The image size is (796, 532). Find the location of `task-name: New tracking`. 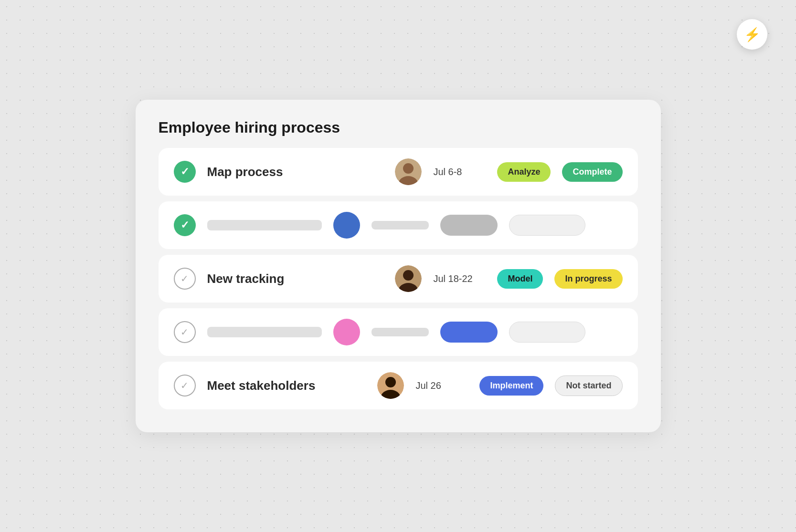

task-name: New tracking is located at coordinates (296, 279).